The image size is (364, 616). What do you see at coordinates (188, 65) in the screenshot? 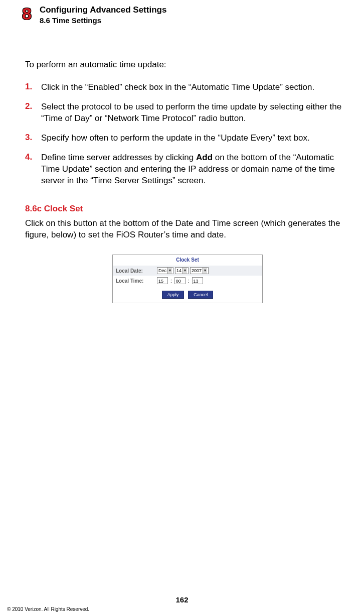
I see `intro-text: To perform an automatic time update:` at bounding box center [188, 65].